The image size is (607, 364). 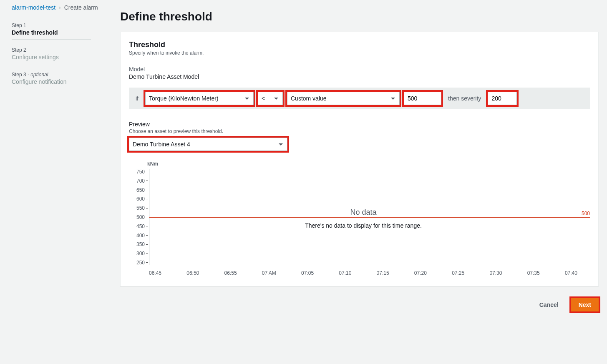 What do you see at coordinates (199, 98) in the screenshot?
I see `property-select: Torque (KiloNewton Meter)` at bounding box center [199, 98].